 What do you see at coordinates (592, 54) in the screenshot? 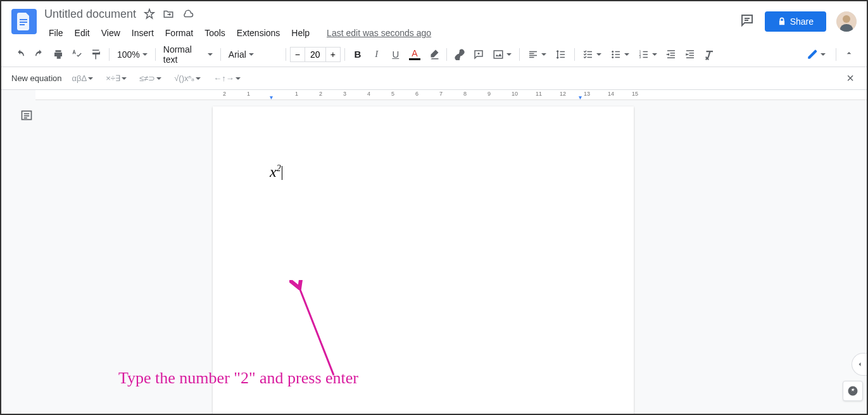
I see `checklist-button` at bounding box center [592, 54].